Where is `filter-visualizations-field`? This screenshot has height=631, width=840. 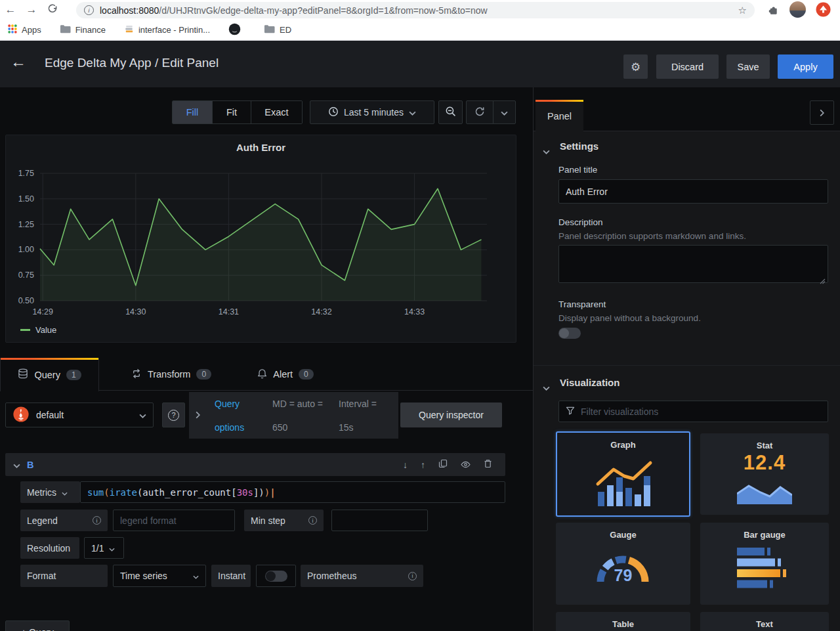
filter-visualizations-field is located at coordinates (693, 411).